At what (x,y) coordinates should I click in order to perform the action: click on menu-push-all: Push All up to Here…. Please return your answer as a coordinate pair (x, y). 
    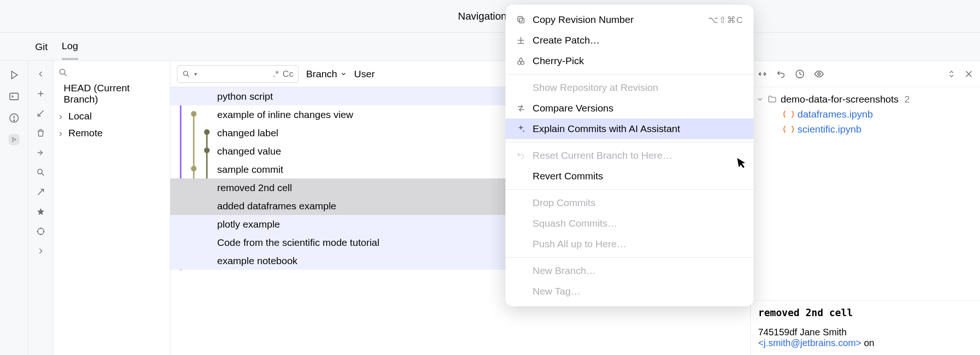
    Looking at the image, I should click on (629, 244).